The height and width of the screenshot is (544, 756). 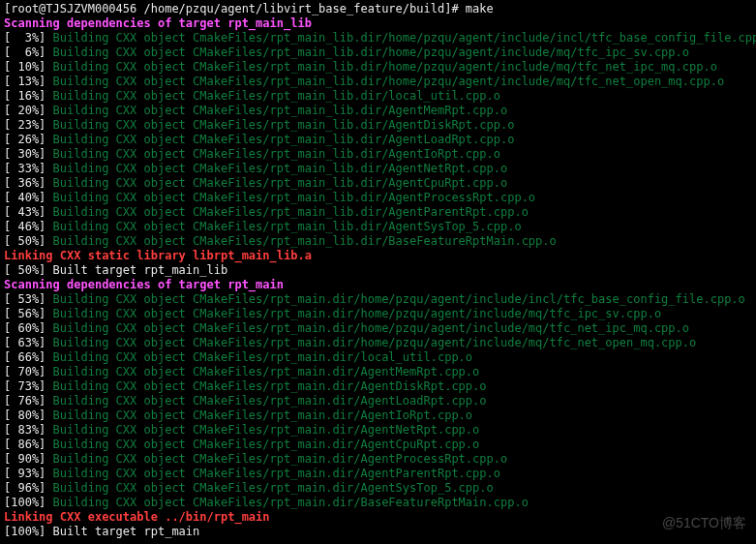 What do you see at coordinates (378, 10) in the screenshot?
I see `prompt-line: [root@TJSJZVM000456 /home/pzqu/agent/lib…` at bounding box center [378, 10].